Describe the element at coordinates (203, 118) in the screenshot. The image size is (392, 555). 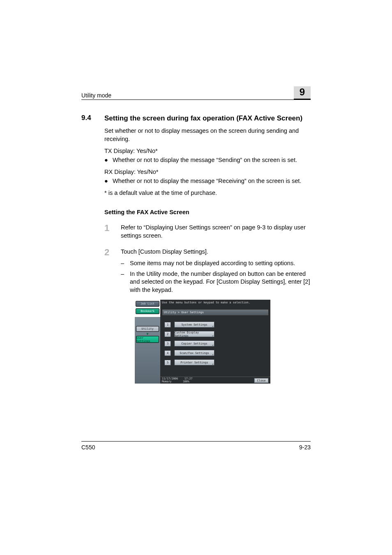
I see `section-title: Setting the screen during fax operation …` at that location.